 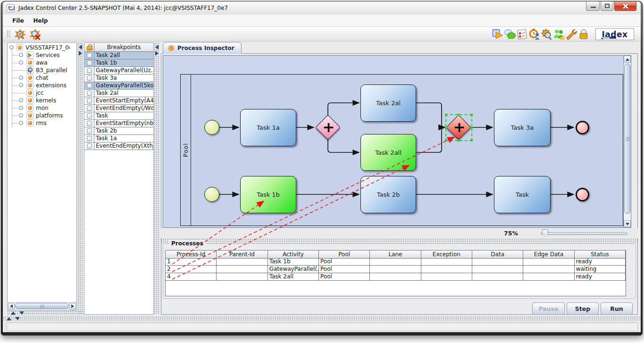 What do you see at coordinates (593, 6) in the screenshot?
I see `minimize-button` at bounding box center [593, 6].